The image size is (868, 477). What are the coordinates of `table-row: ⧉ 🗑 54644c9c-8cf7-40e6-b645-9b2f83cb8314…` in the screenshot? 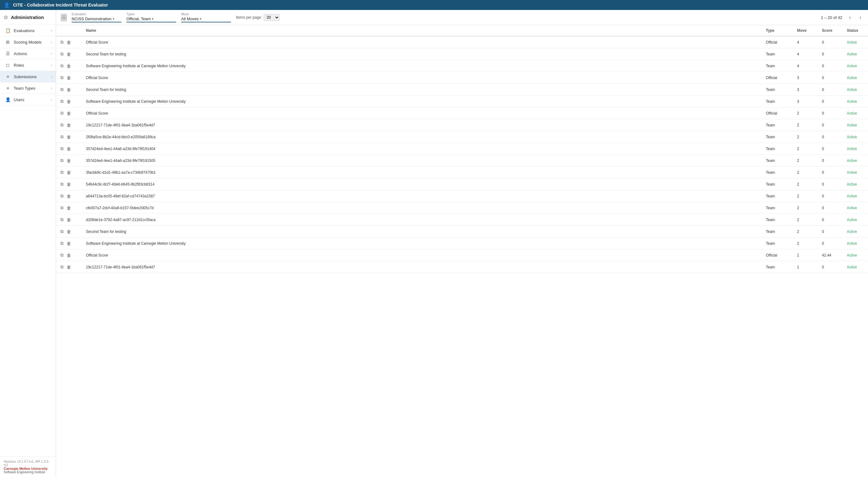 It's located at (462, 185).